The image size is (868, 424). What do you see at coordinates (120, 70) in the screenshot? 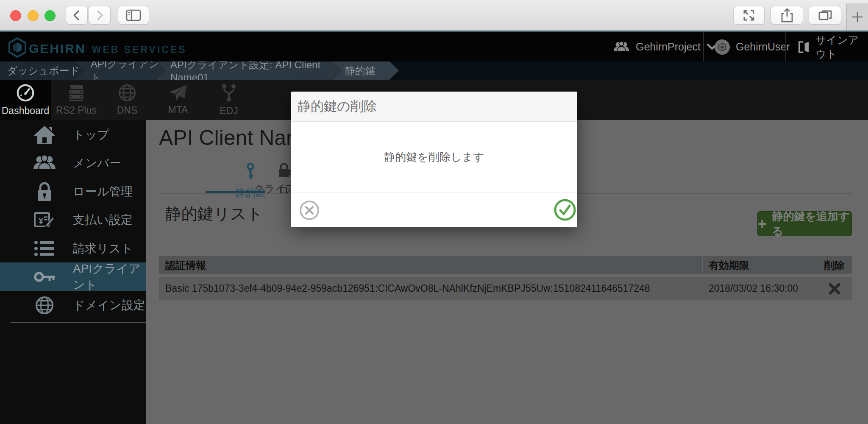
I see `breadcrumb-item-api-clients: APIクライアント` at bounding box center [120, 70].